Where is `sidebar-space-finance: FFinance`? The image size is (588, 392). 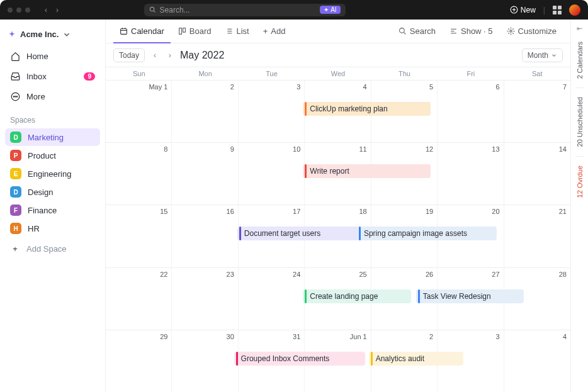 sidebar-space-finance: FFinance is located at coordinates (53, 210).